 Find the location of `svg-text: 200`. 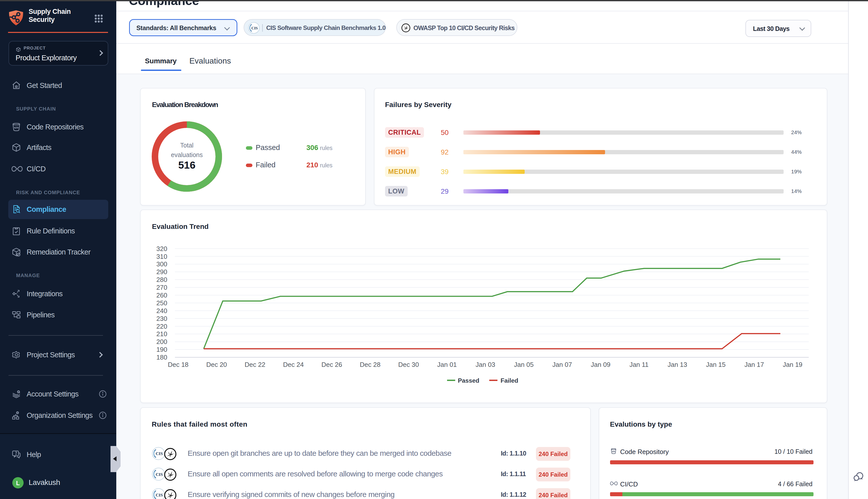

svg-text: 200 is located at coordinates (162, 342).